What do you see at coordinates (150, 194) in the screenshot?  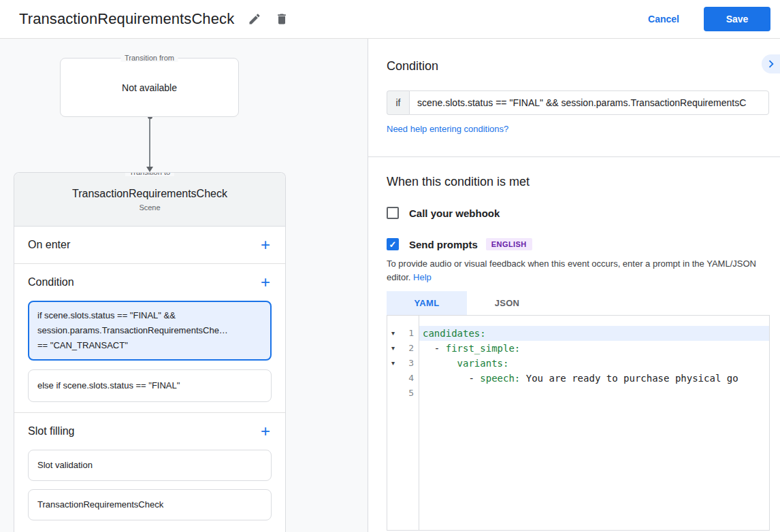 I see `scene-name: TransactionRequirementsCheck` at bounding box center [150, 194].